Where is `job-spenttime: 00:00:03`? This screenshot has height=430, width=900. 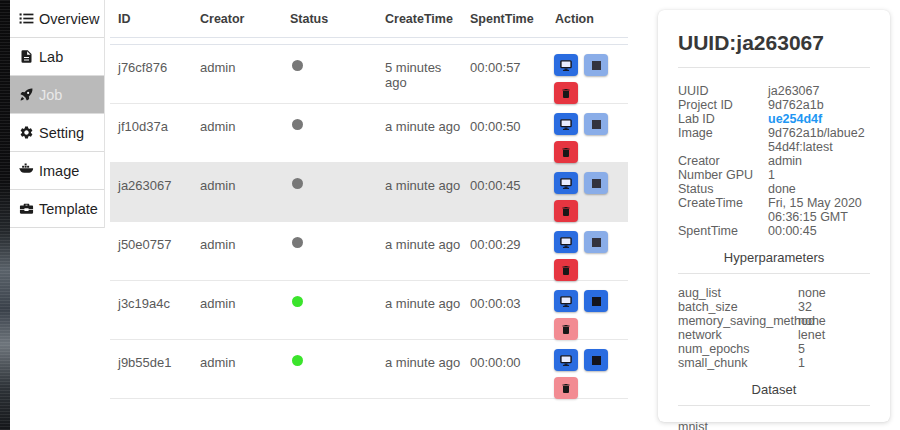 job-spenttime: 00:00:03 is located at coordinates (504, 310).